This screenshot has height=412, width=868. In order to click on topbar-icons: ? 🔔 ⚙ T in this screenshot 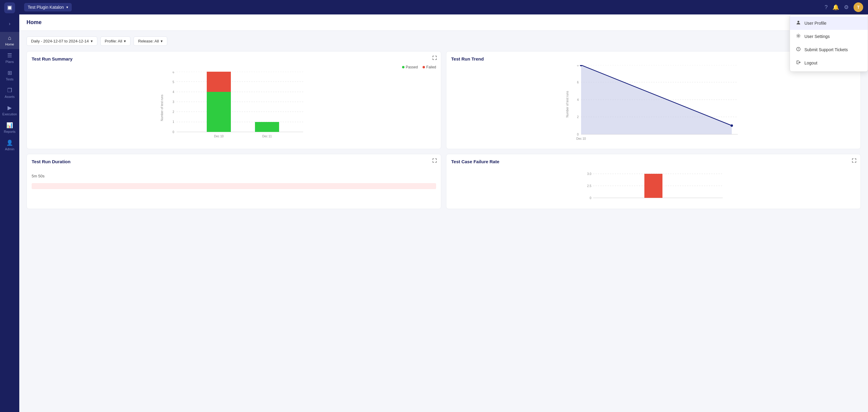, I will do `click(844, 7)`.